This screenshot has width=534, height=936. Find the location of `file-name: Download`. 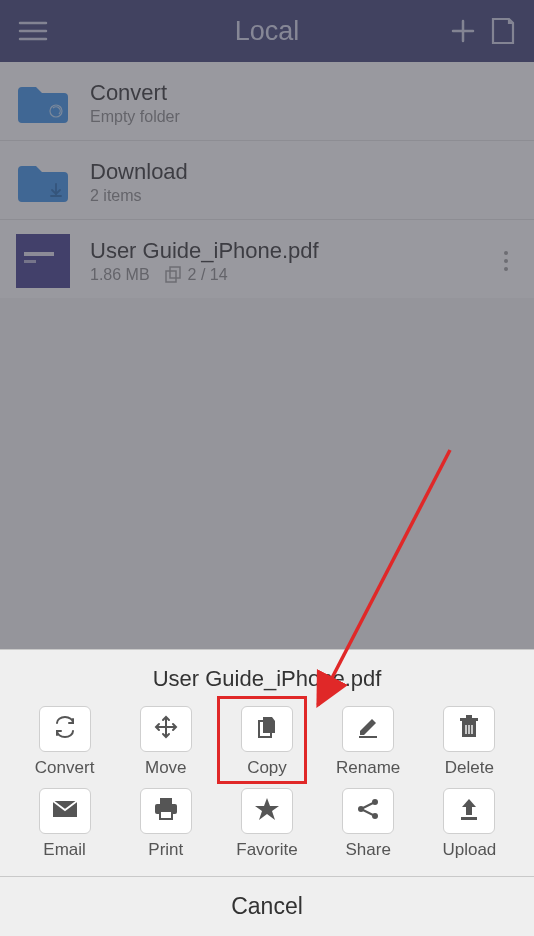

file-name: Download is located at coordinates (304, 172).